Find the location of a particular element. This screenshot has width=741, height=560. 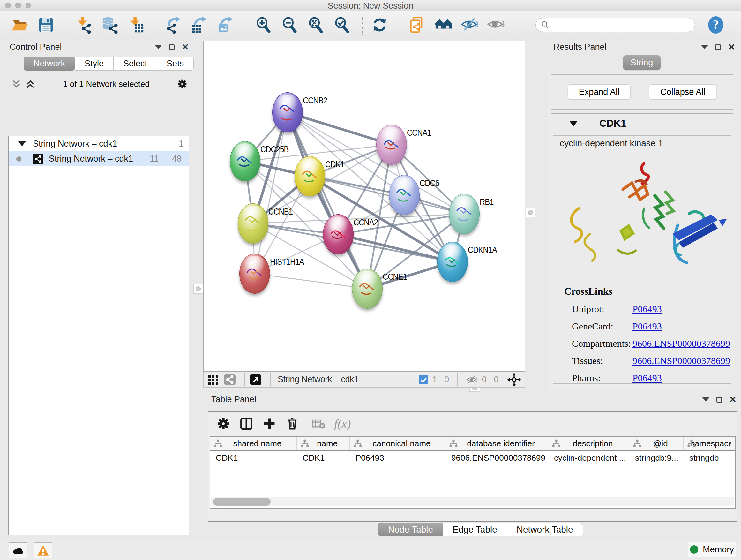

column-header-shared-name: shared name is located at coordinates (253, 443).